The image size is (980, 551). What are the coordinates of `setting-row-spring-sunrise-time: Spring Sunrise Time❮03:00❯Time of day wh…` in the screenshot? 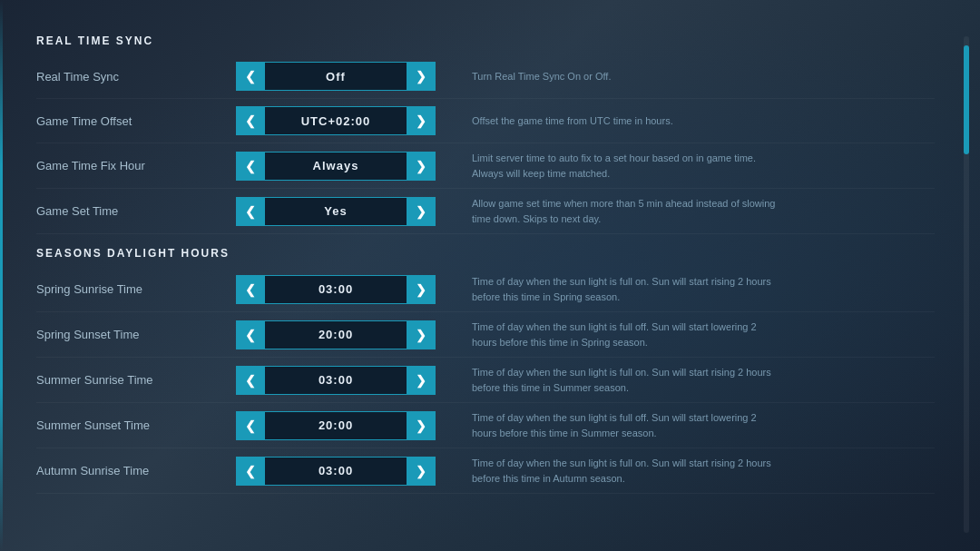 It's located at (485, 290).